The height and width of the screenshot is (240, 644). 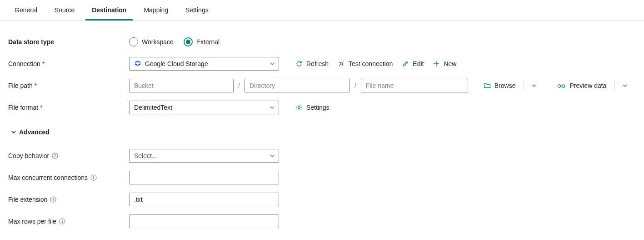 I want to click on preview-data-label: Preview data, so click(x=588, y=86).